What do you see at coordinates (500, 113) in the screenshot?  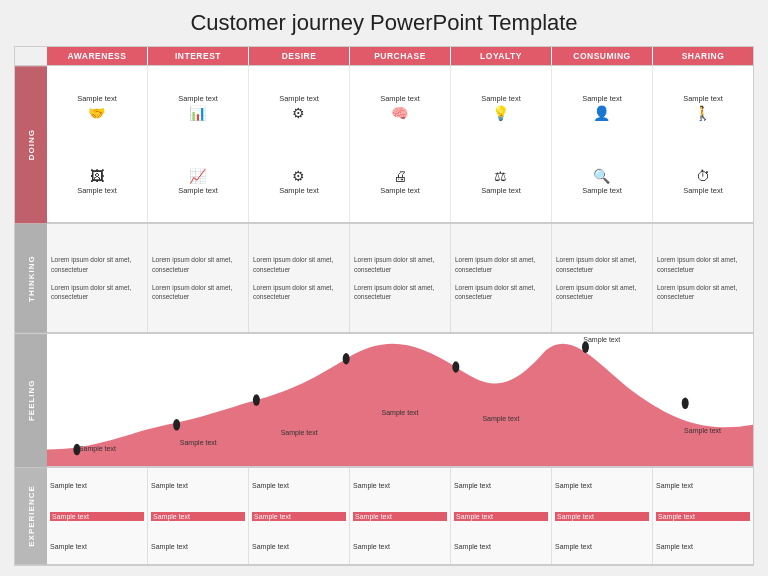 I see `doing-top-icon-4: 💡` at bounding box center [500, 113].